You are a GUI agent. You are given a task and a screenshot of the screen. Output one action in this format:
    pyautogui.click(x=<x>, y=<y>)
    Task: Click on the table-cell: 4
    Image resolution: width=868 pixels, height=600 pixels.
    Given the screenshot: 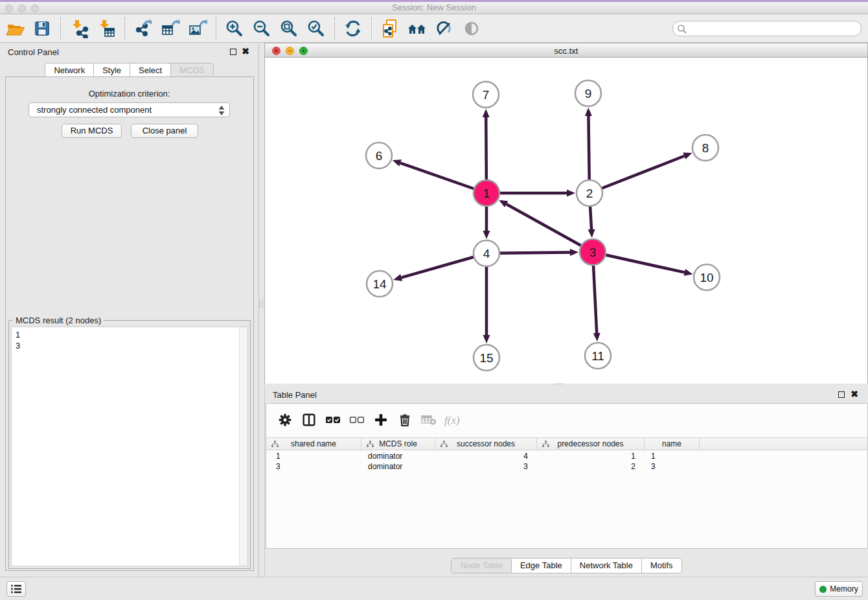 What is the action you would take?
    pyautogui.click(x=486, y=456)
    